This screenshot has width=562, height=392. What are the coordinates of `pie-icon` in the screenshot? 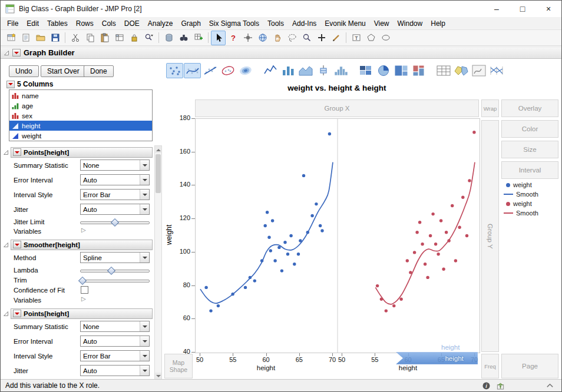 It's located at (383, 71).